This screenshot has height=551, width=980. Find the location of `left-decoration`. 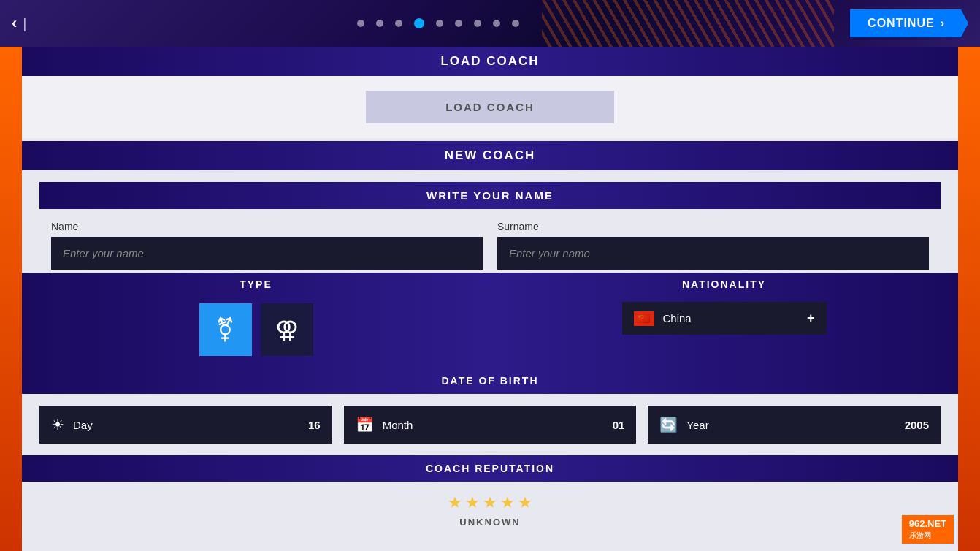

left-decoration is located at coordinates (11, 299).